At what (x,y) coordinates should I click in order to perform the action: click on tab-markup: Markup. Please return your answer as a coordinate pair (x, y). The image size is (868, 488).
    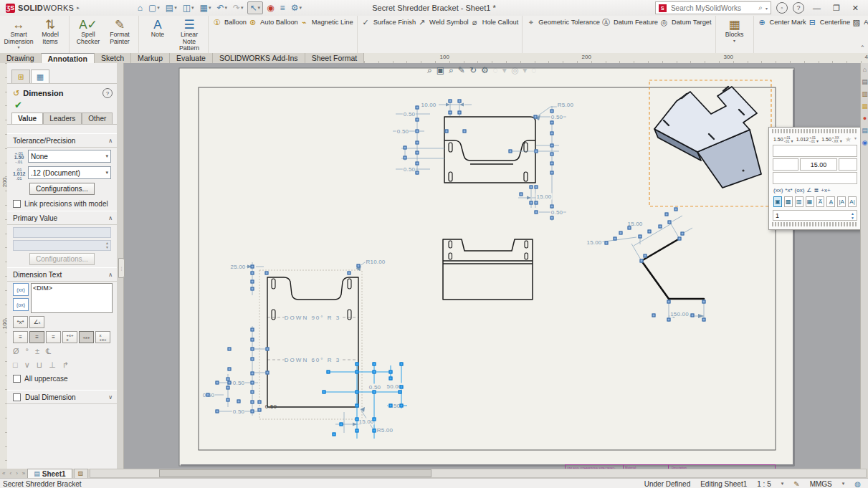
    Looking at the image, I should click on (151, 58).